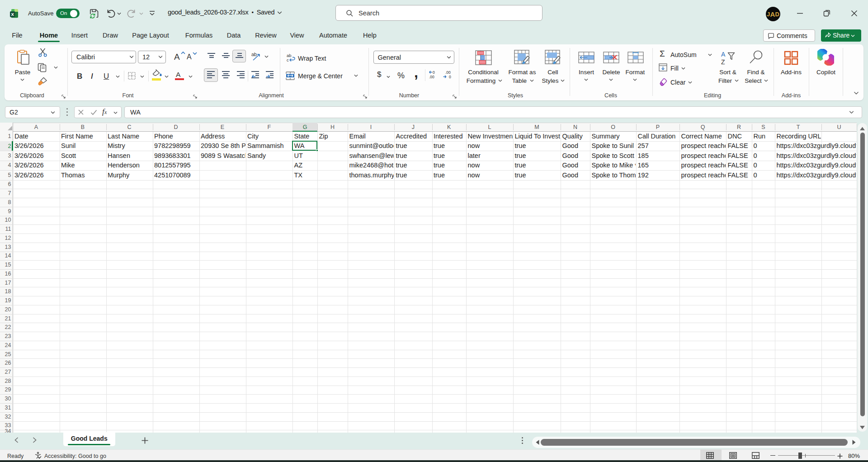 This screenshot has width=868, height=462. I want to click on svg-text: Z, so click(723, 62).